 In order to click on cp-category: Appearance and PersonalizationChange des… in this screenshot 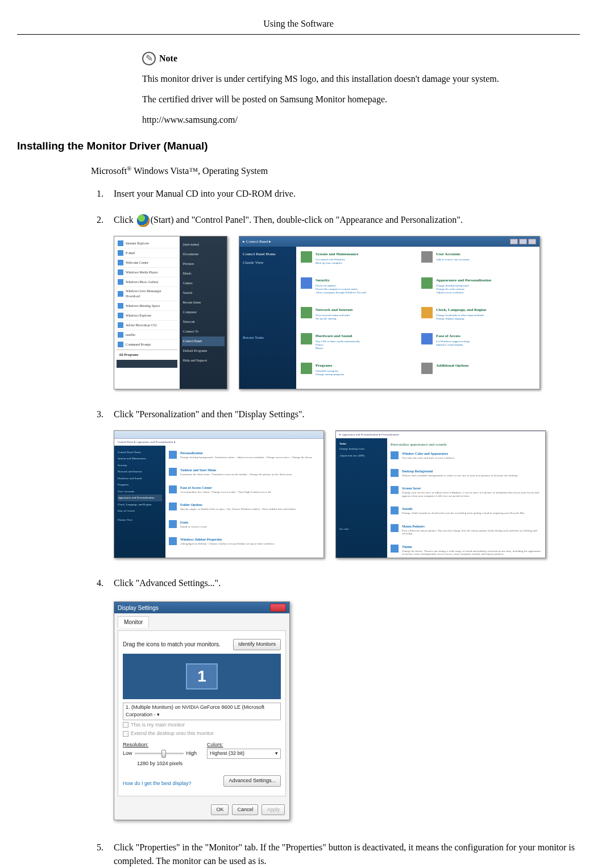, I will do `click(478, 290)`.